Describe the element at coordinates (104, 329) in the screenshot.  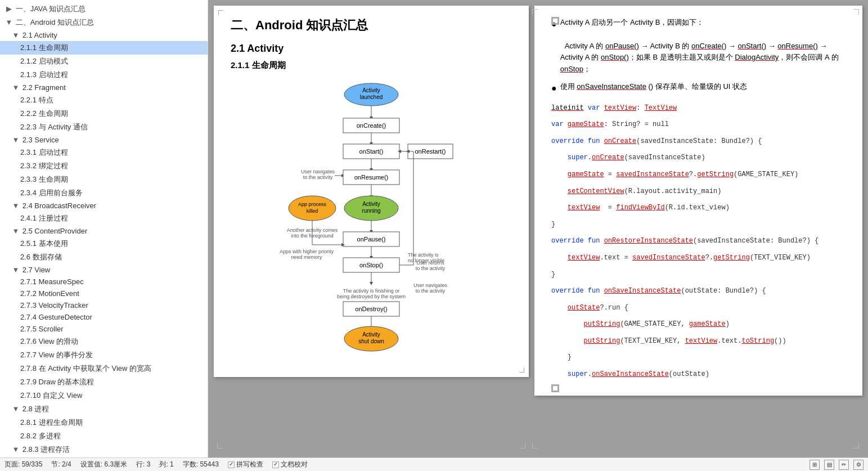
I see `sidebar-item-275: 2.7.5 Scroller` at that location.